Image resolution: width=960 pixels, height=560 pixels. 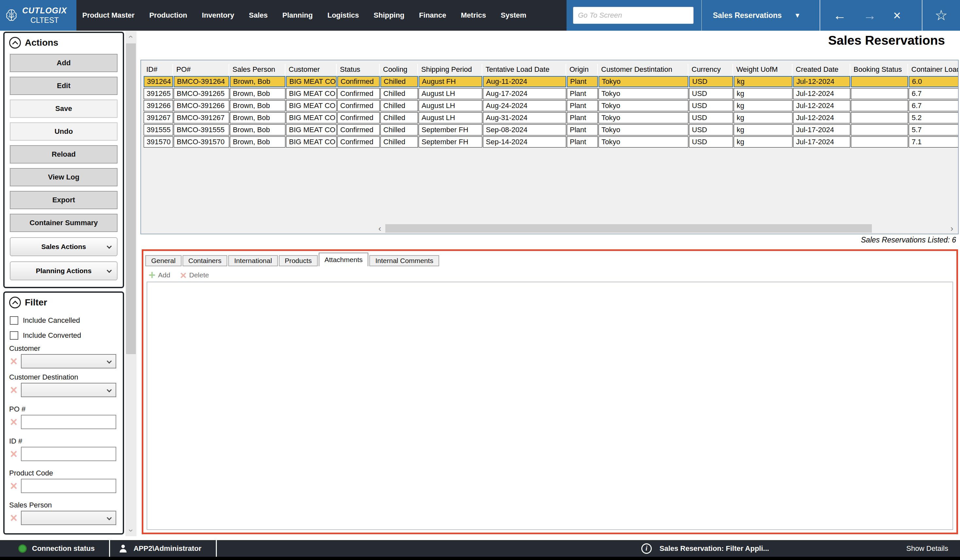 I want to click on screen-selector-dropdown: Sales Reservations ▼, so click(x=757, y=15).